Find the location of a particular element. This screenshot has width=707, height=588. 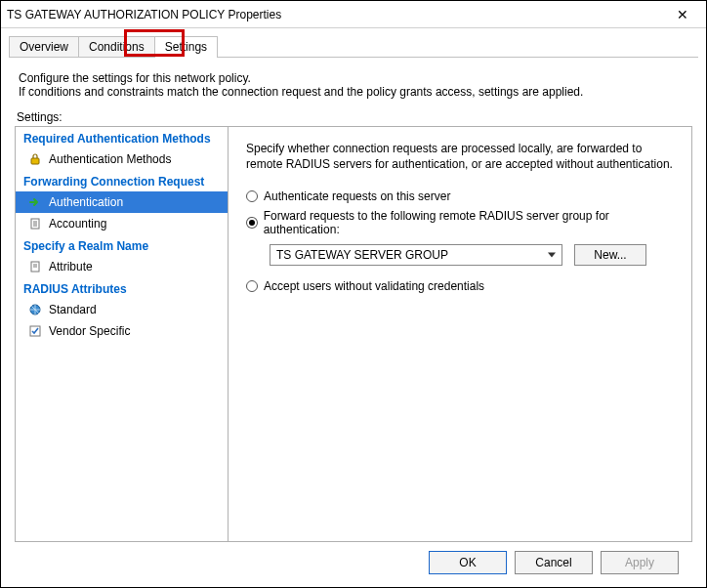

tab-label: Settings is located at coordinates (186, 47).